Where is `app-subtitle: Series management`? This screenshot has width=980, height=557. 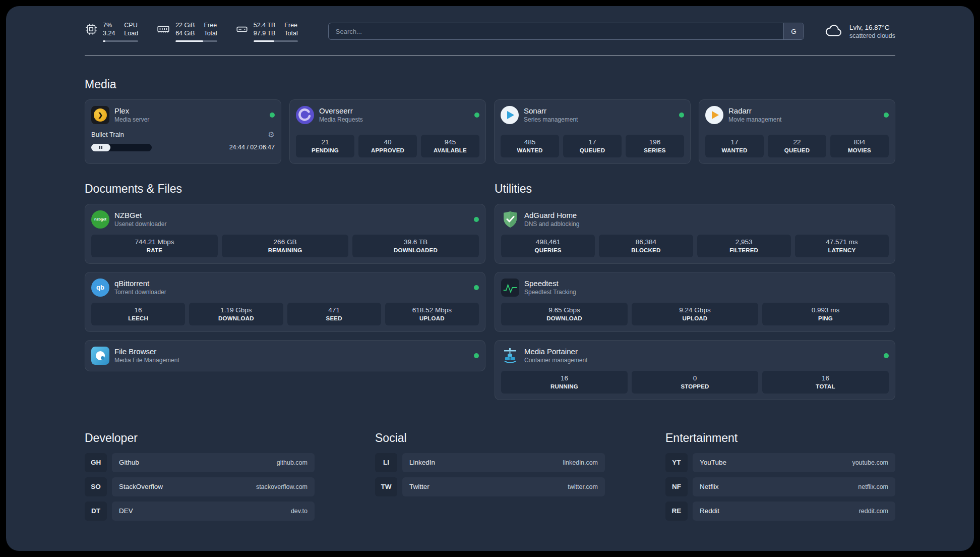 app-subtitle: Series management is located at coordinates (550, 120).